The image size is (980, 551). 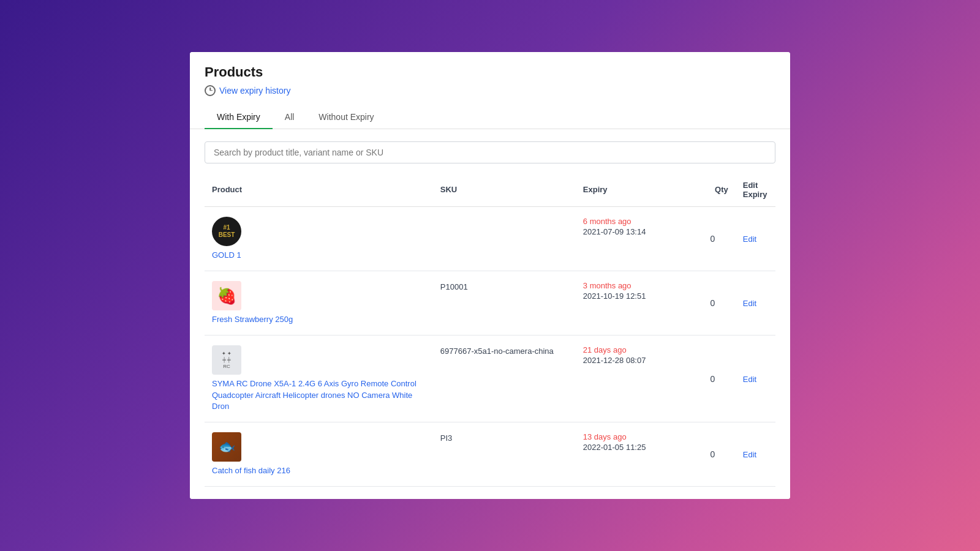 What do you see at coordinates (239, 118) in the screenshot?
I see `tab-with-expiry: With Expiry` at bounding box center [239, 118].